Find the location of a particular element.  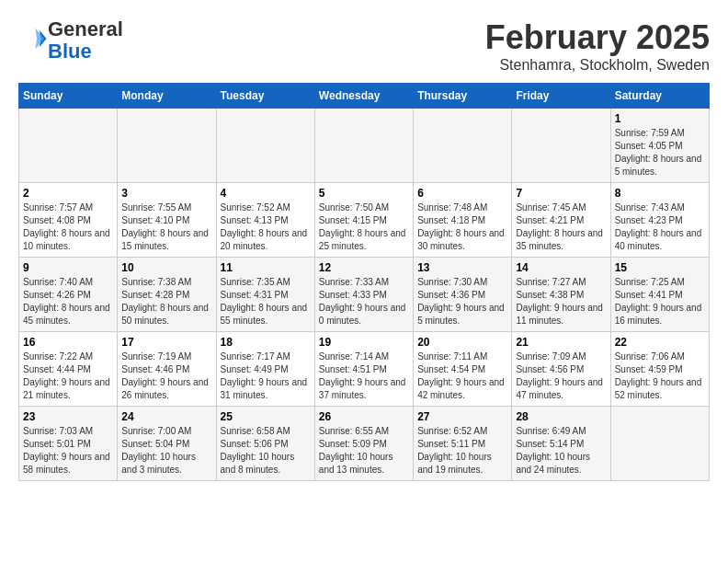

logo-text: General Blue is located at coordinates (85, 40).